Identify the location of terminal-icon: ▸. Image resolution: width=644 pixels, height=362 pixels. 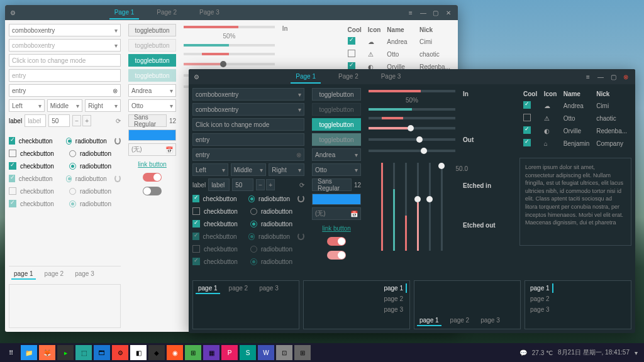
(65, 353).